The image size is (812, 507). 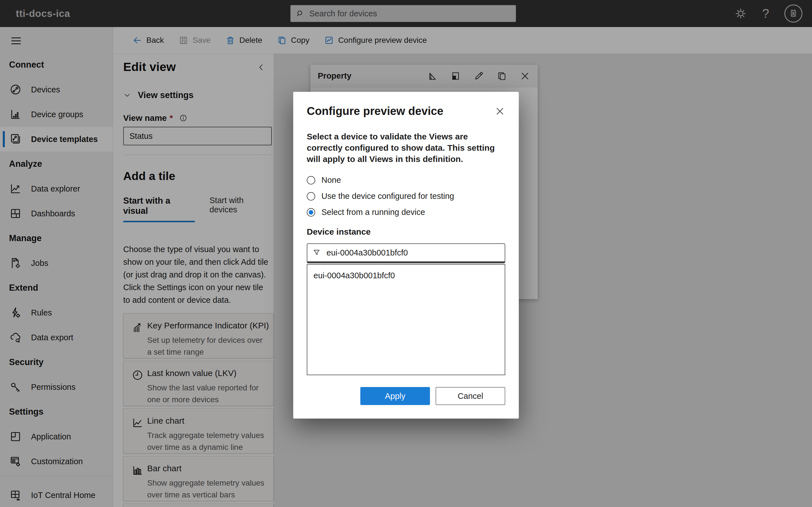 I want to click on device-instance-label: Device instance, so click(x=406, y=232).